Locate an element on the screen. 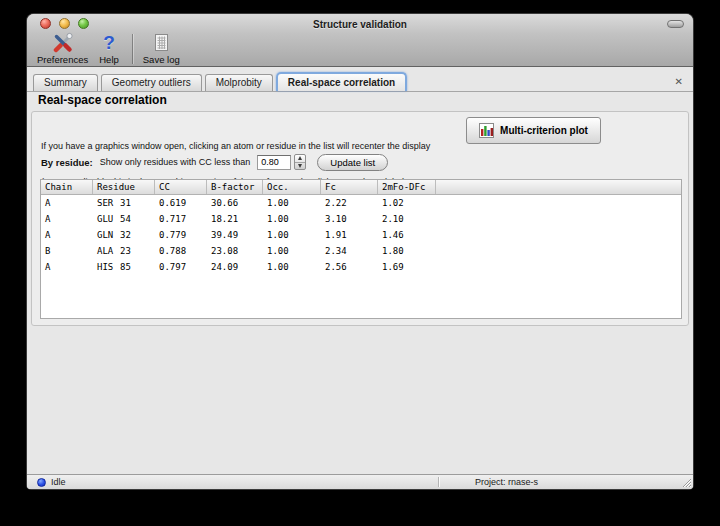 The image size is (720, 526). status-bar: Idle Project: rnase-s is located at coordinates (360, 482).